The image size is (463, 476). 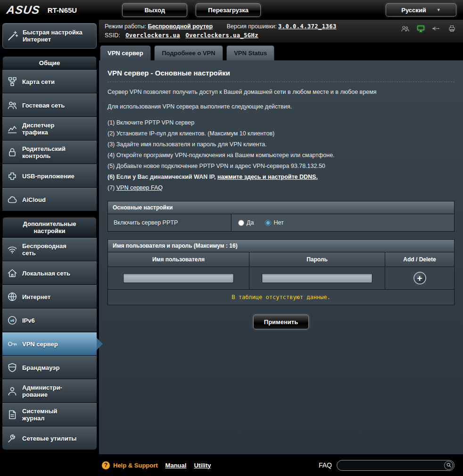 What do you see at coordinates (49, 439) in the screenshot?
I see `sidebar-item-label: Сетевые утилиты` at bounding box center [49, 439].